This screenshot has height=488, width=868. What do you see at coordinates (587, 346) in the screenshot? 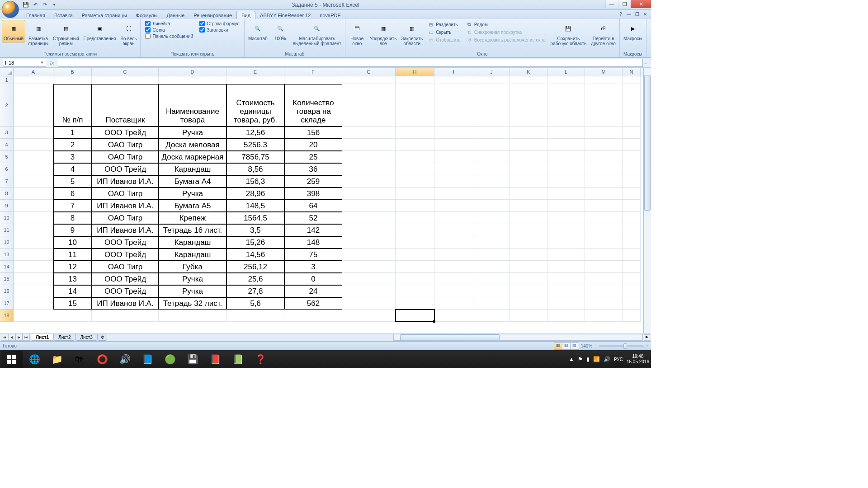
I see `zoom-value: 140%` at bounding box center [587, 346].